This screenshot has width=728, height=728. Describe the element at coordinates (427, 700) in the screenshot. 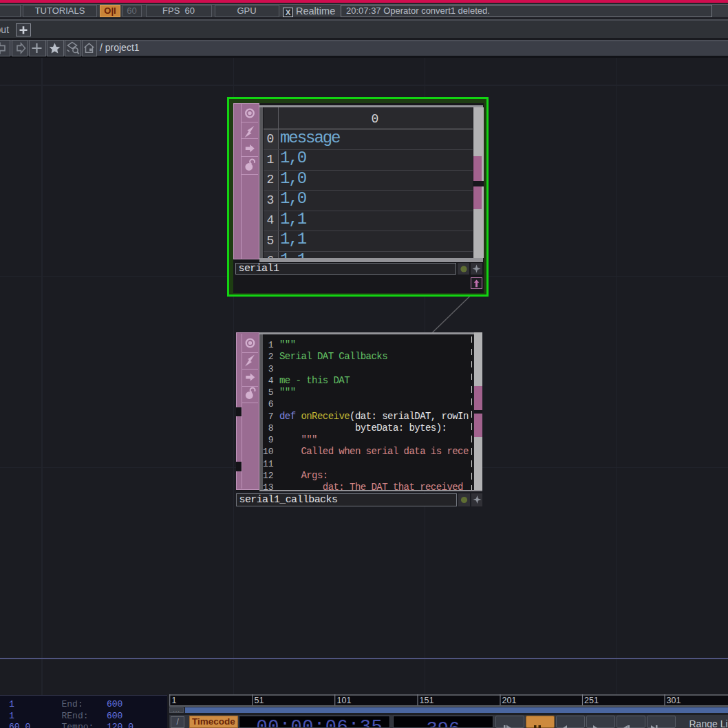

I see `svg-text: 151` at that location.